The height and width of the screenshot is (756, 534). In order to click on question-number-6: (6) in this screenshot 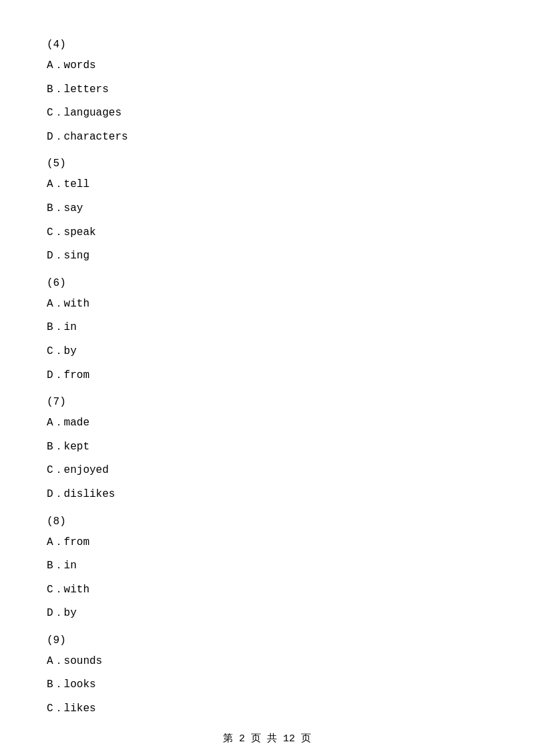, I will do `click(267, 283)`.